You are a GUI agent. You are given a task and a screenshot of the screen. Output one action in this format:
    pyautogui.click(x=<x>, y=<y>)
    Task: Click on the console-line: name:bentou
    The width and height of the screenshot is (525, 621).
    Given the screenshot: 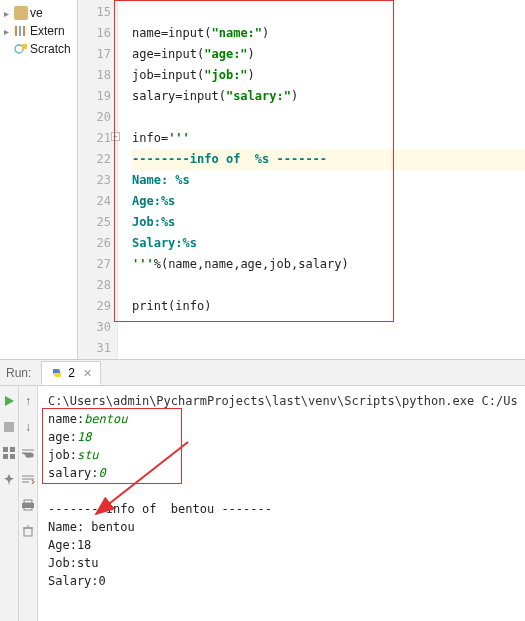 What is the action you would take?
    pyautogui.click(x=283, y=419)
    